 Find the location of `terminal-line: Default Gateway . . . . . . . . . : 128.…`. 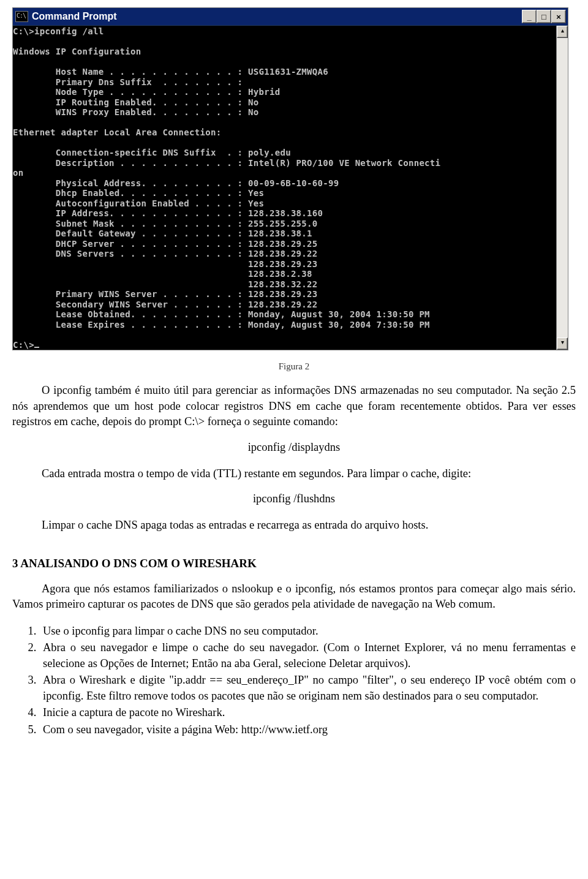

terminal-line: Default Gateway . . . . . . . . . : 128.… is located at coordinates (163, 233).